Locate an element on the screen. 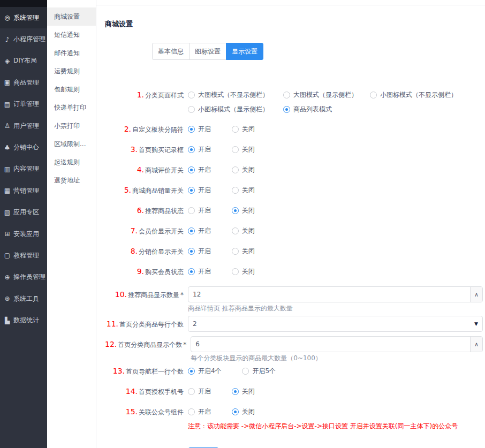  field-label: 自定义板块分隔符 is located at coordinates (158, 130).